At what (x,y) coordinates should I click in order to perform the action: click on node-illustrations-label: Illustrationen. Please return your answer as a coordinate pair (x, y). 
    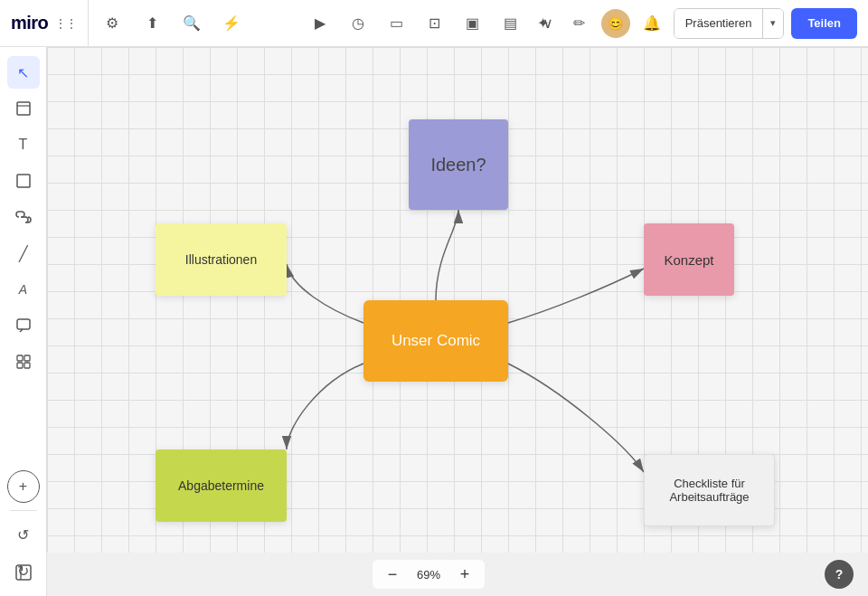
    Looking at the image, I should click on (221, 260).